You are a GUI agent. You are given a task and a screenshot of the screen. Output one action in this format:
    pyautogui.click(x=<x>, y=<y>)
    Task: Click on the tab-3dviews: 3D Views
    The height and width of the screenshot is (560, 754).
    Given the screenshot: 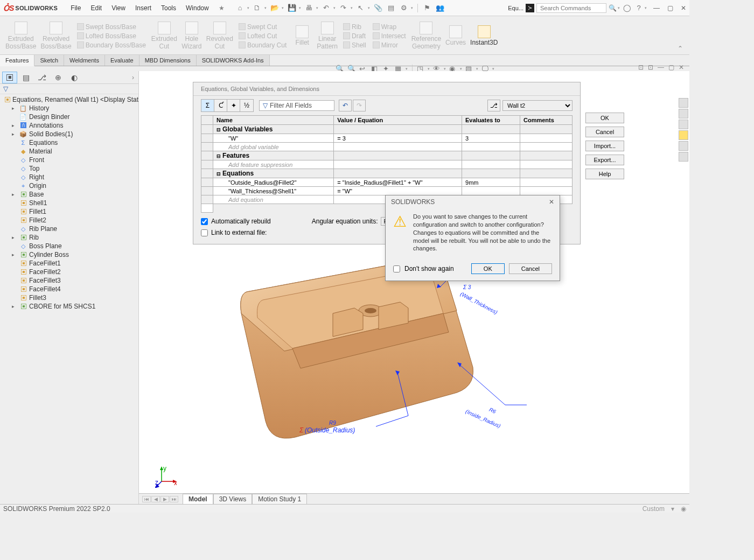 What is the action you would take?
    pyautogui.click(x=233, y=499)
    